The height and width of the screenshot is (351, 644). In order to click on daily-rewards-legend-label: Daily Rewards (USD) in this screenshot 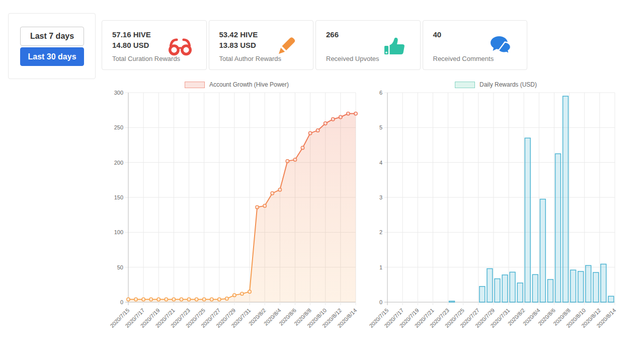, I will do `click(508, 85)`.